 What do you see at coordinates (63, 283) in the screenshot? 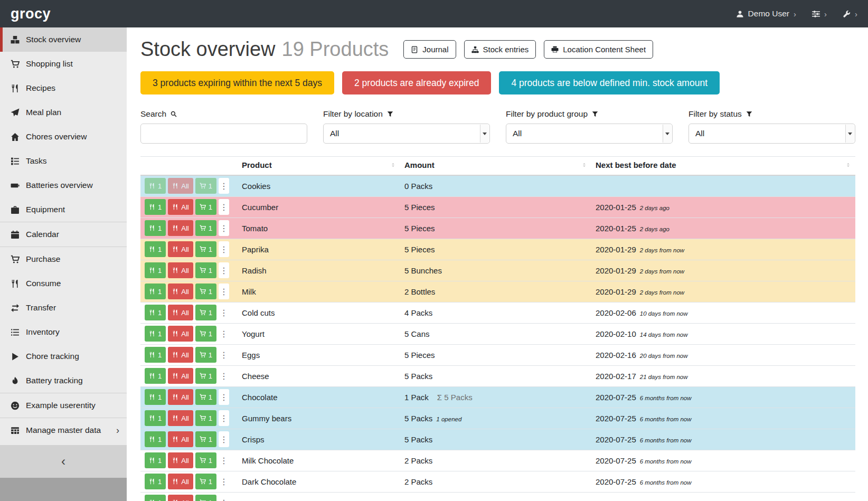
I see `sidebar-item-consume: Consume` at bounding box center [63, 283].